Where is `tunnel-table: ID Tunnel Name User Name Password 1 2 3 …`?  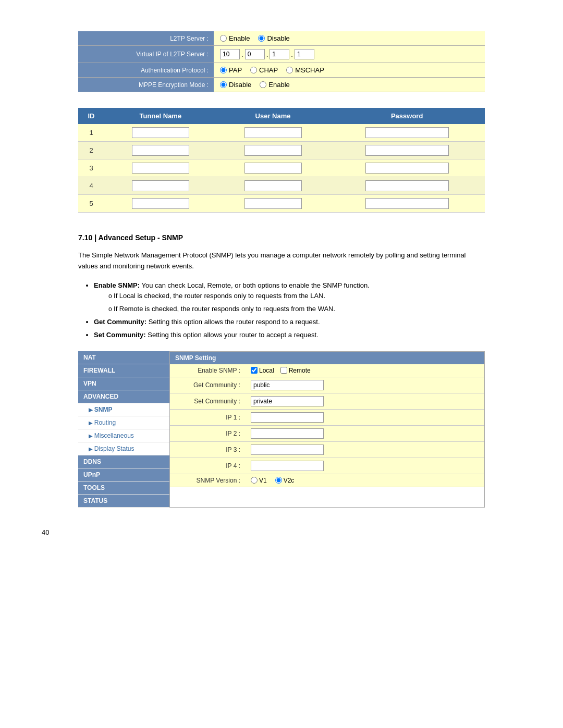
tunnel-table: ID Tunnel Name User Name Password 1 2 3 … is located at coordinates (282, 161).